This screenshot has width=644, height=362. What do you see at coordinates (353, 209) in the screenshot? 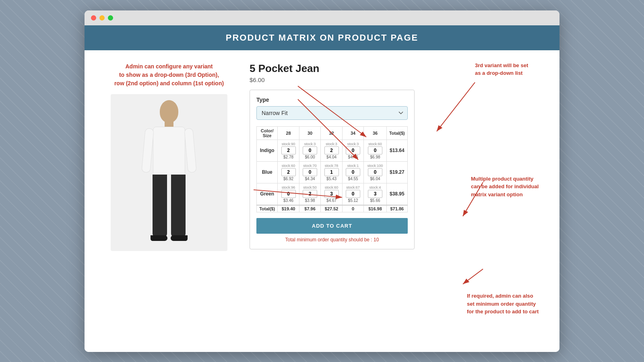
I see `total-34: 0` at bounding box center [353, 209].